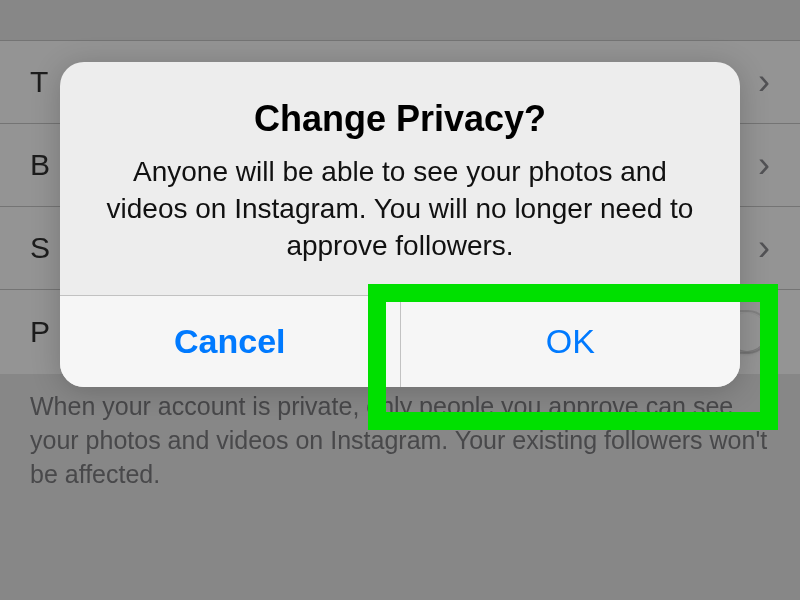 This screenshot has height=600, width=800. I want to click on alert-button-row: Cancel OK, so click(400, 341).